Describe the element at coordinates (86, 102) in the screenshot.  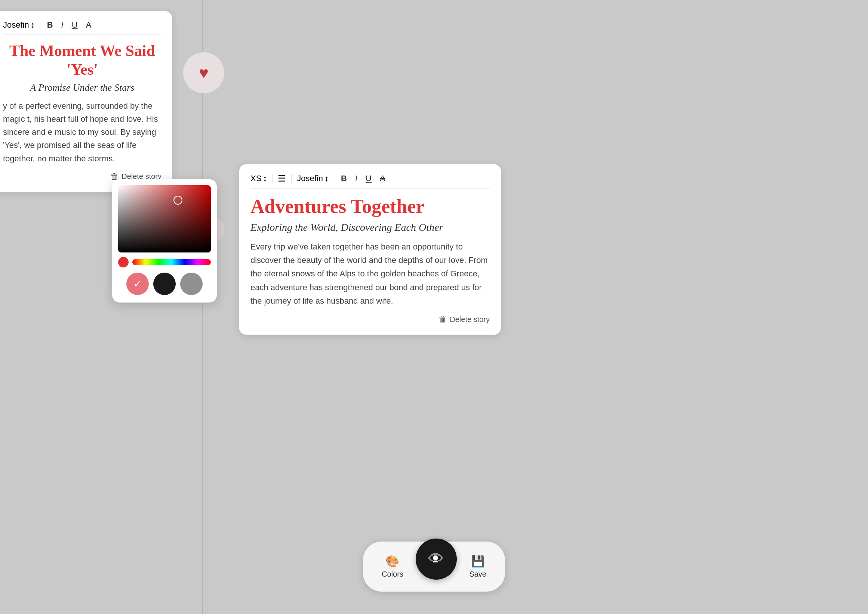
I see `story-card-1: Josefin ↕ B I U A The Moment We Said 'Ye…` at that location.